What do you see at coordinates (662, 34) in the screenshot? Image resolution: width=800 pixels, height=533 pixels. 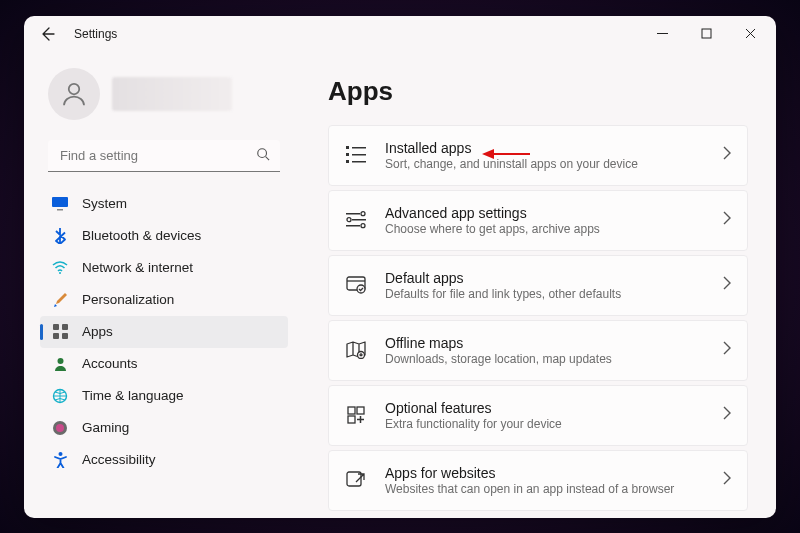 I see `minimize-button` at bounding box center [662, 34].